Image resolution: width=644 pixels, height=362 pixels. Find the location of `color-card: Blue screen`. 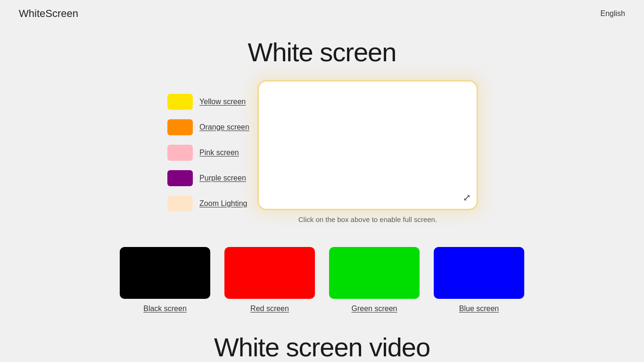

color-card: Blue screen is located at coordinates (479, 280).